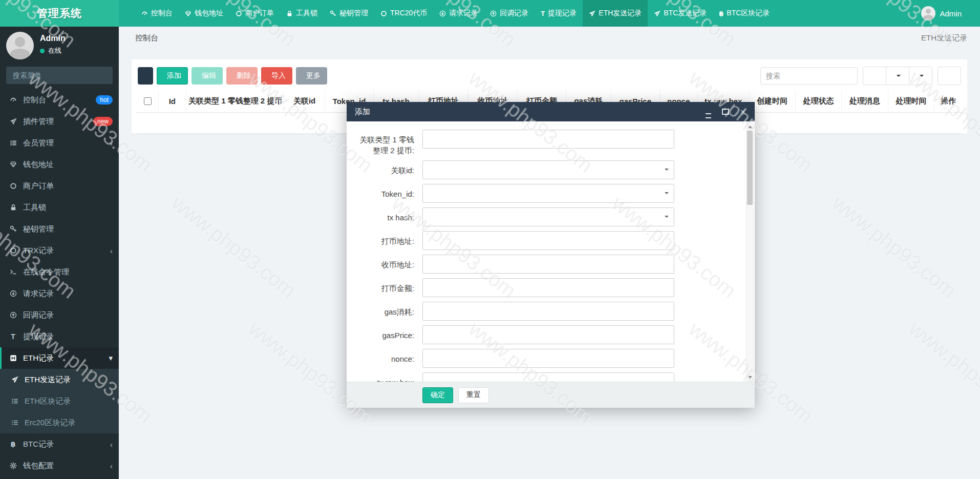  What do you see at coordinates (59, 283) in the screenshot?
I see `sidebar-menu: 控制台hot插件管理new会员管理‹钱包地址商户订单工具锁秘钥管理TRX记录‹在…` at bounding box center [59, 283].